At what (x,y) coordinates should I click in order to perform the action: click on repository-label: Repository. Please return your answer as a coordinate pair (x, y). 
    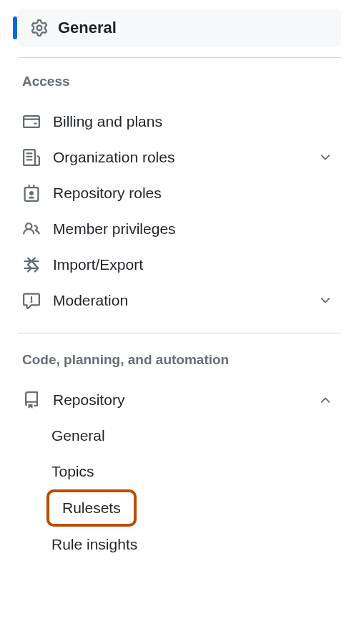
    Looking at the image, I should click on (186, 400).